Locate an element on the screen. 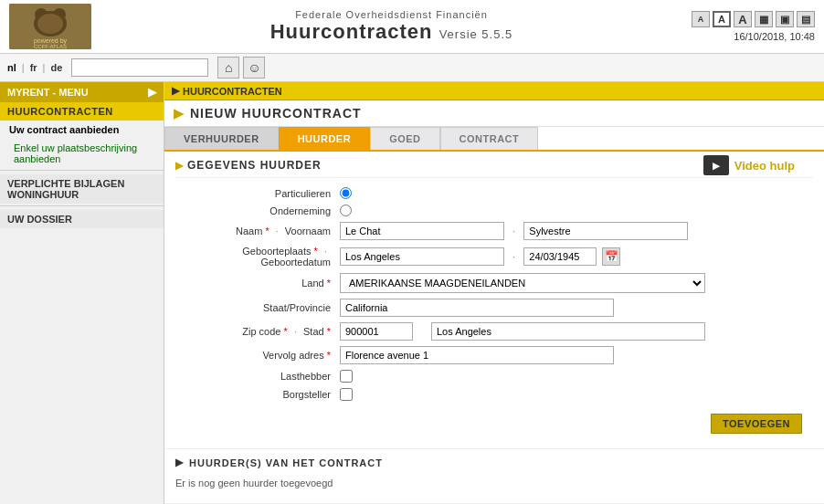 The image size is (824, 504). geboorte-row: Geboorteplaats * · Geboortedatum · 📅 is located at coordinates (494, 257).